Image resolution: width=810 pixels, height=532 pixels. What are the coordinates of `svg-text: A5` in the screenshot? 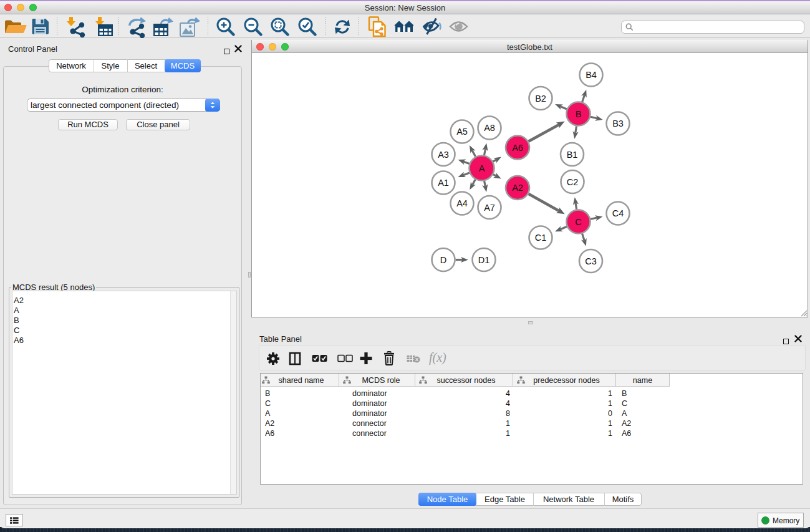 It's located at (462, 132).